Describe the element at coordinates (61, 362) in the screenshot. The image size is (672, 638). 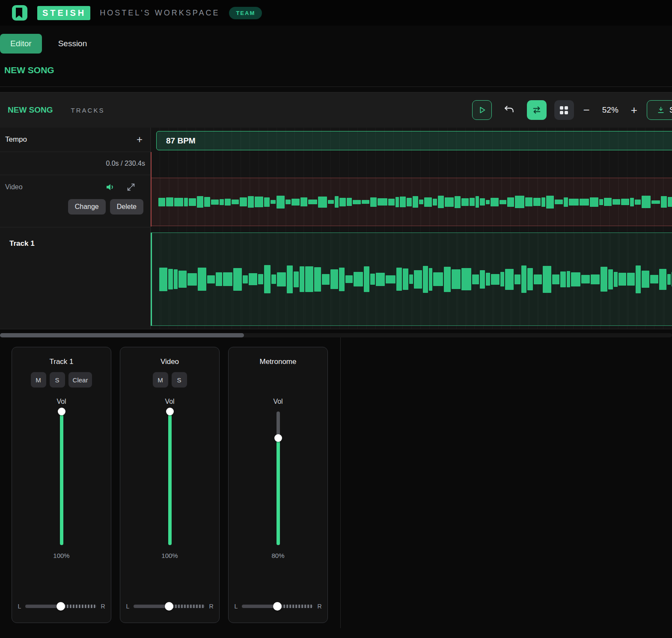
I see `channel-title: Track 1` at that location.